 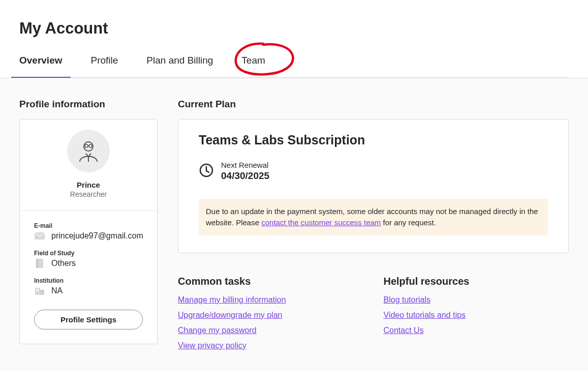 I want to click on profile-name: Prince, so click(x=88, y=185).